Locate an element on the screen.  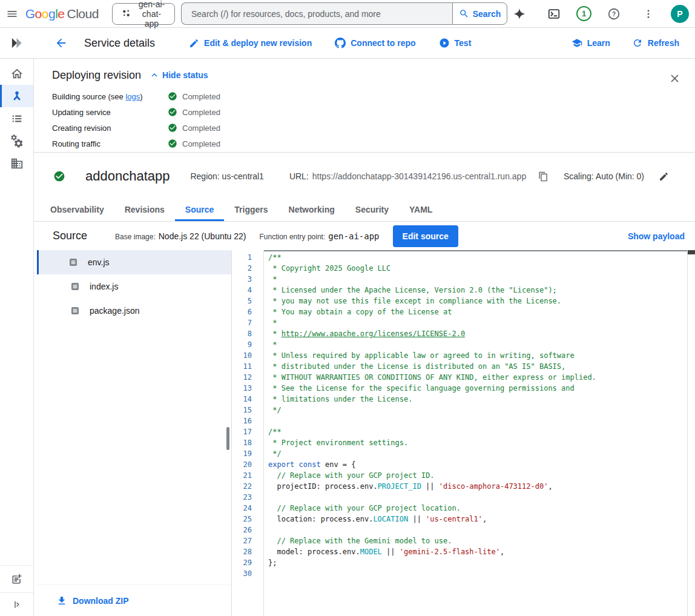
help-button: ? is located at coordinates (614, 14).